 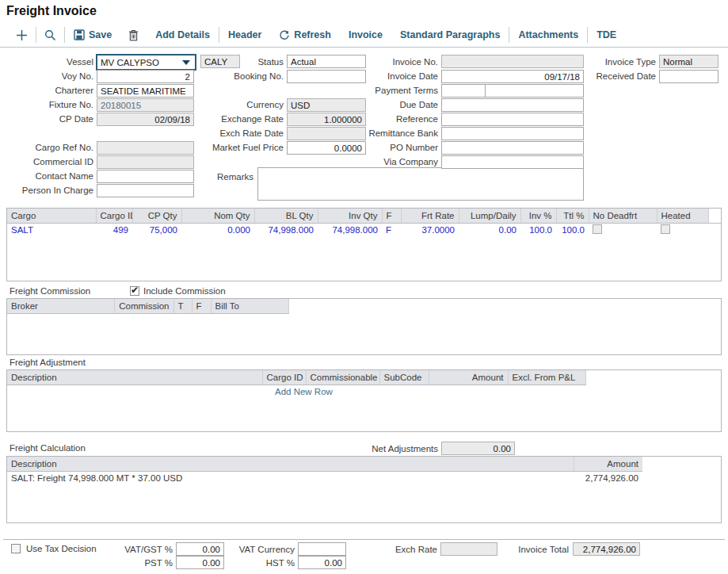 What do you see at coordinates (689, 62) in the screenshot?
I see `invoice-type-field: Normal` at bounding box center [689, 62].